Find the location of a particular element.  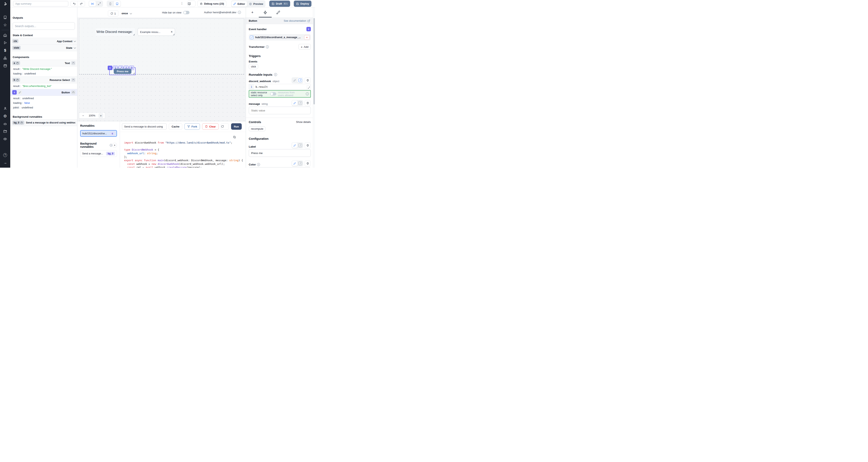

cache-button: Cache is located at coordinates (176, 127).